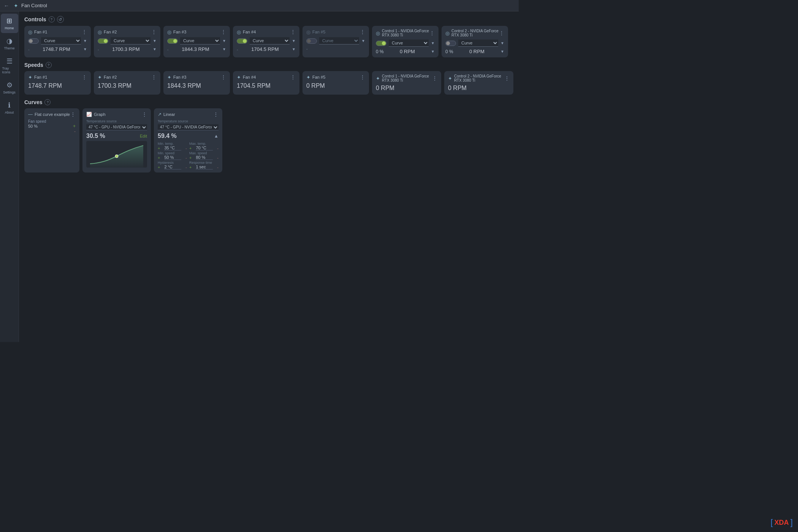 The height and width of the screenshot is (532, 798). I want to click on linear-response-plus: +, so click(190, 167).